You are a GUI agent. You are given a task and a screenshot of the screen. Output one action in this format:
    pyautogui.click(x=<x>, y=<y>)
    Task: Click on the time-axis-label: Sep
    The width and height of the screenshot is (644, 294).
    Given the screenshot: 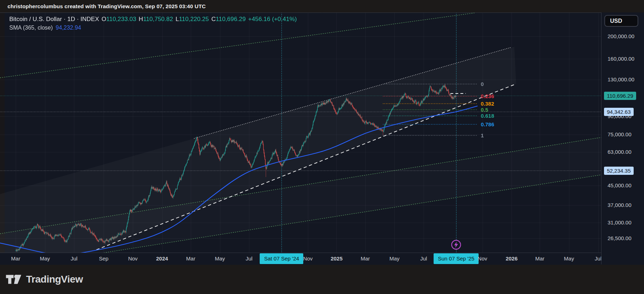 What is the action you would take?
    pyautogui.click(x=104, y=258)
    